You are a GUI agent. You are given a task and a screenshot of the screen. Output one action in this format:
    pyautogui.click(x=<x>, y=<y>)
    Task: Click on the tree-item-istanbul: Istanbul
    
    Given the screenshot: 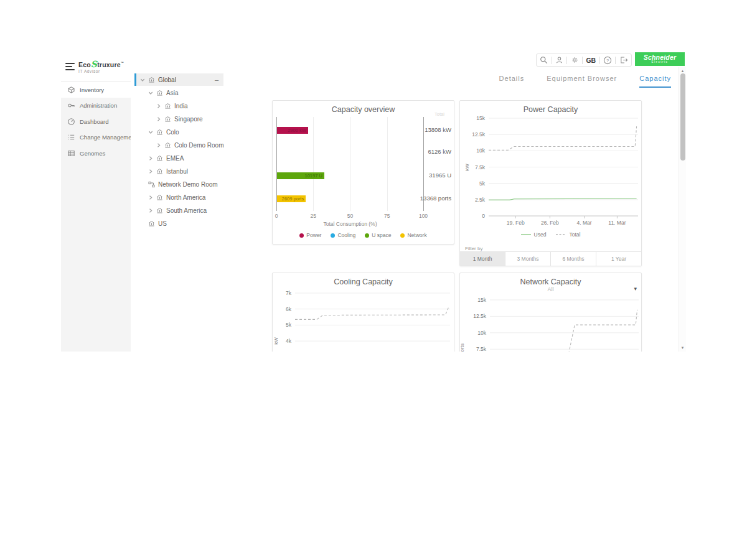 What is the action you would take?
    pyautogui.click(x=179, y=171)
    